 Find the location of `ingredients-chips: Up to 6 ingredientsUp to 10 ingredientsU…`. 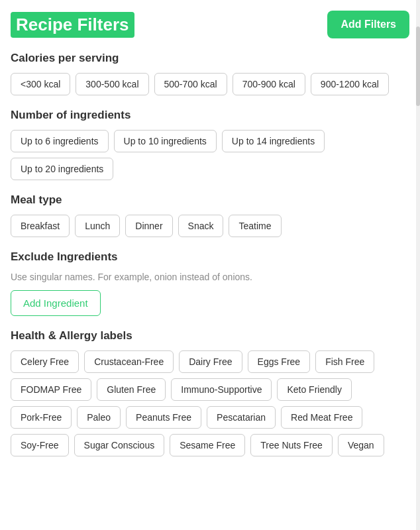

ingredients-chips: Up to 6 ingredientsUp to 10 ingredientsU… is located at coordinates (210, 155).